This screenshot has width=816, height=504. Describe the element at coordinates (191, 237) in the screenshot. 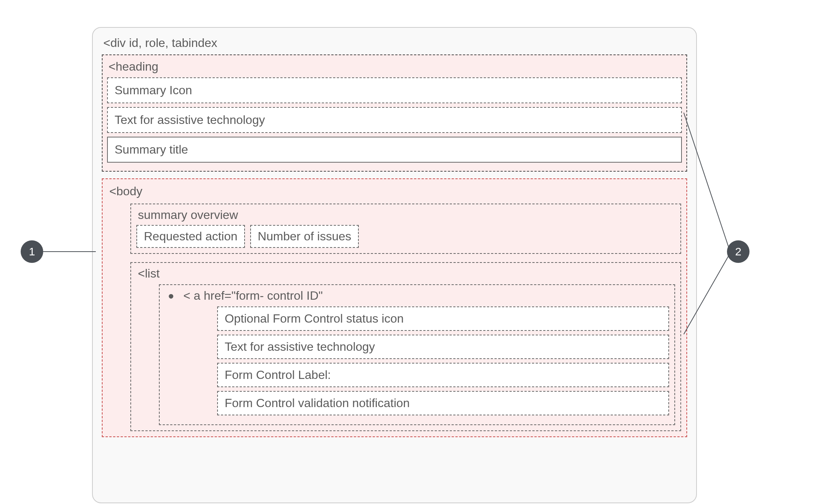

I see `requested-action-box: Requested action` at that location.